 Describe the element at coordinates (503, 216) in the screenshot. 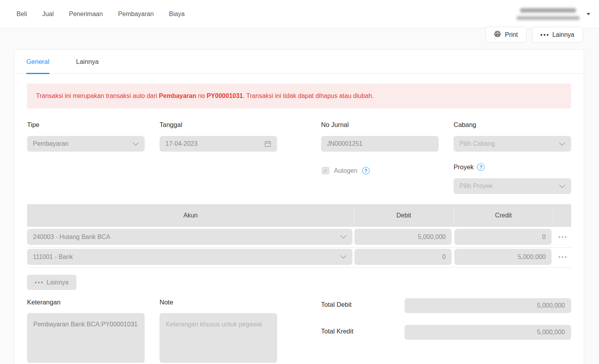

I see `col-header-credit: Credit` at that location.